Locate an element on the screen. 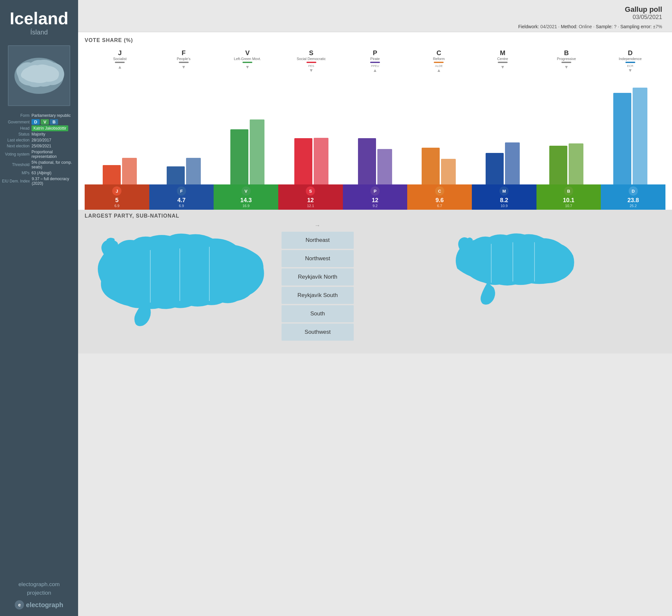 This screenshot has height=616, width=672. poll-date: 03/05/2021 is located at coordinates (375, 17).